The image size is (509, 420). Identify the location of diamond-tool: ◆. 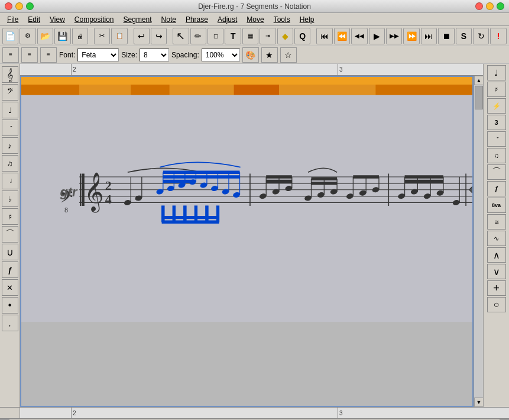
(285, 36).